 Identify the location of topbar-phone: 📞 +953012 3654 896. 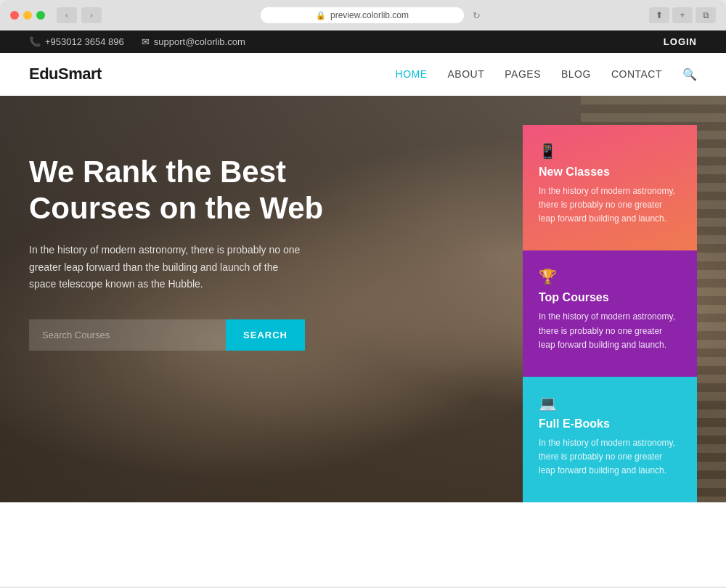
(77, 42).